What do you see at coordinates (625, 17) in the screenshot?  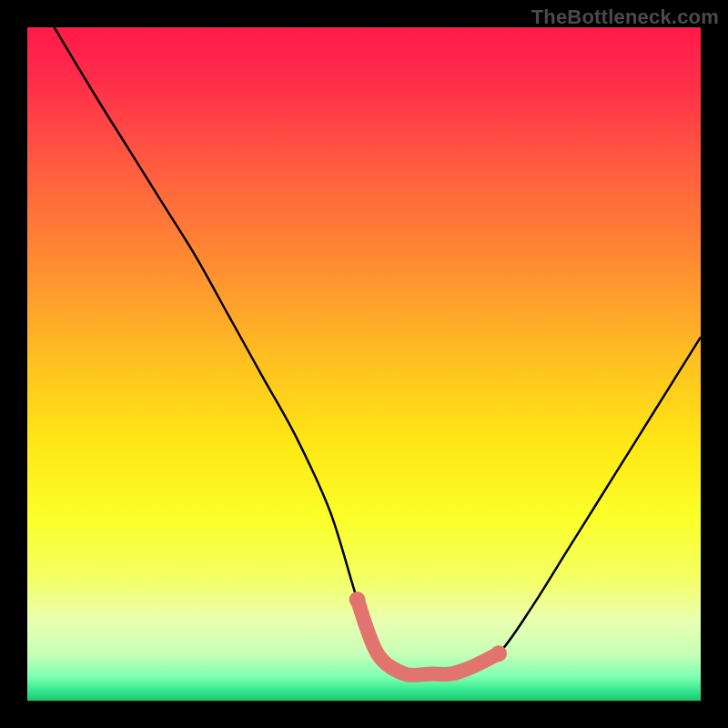 I see `watermark-text: TheBottleneck.com` at bounding box center [625, 17].